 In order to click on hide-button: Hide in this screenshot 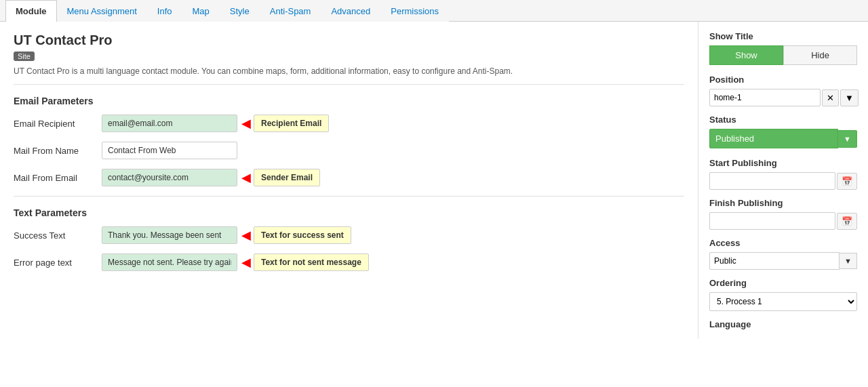, I will do `click(821, 56)`.